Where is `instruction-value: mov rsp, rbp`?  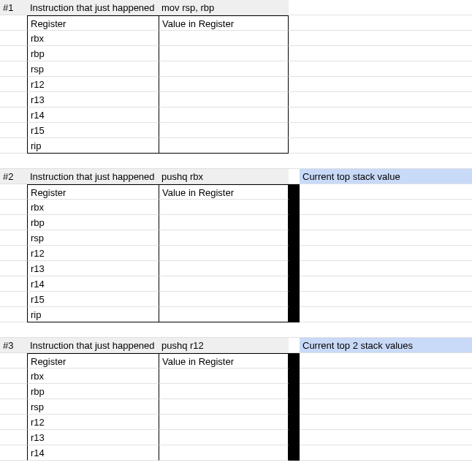
instruction-value: mov rsp, rbp is located at coordinates (224, 7).